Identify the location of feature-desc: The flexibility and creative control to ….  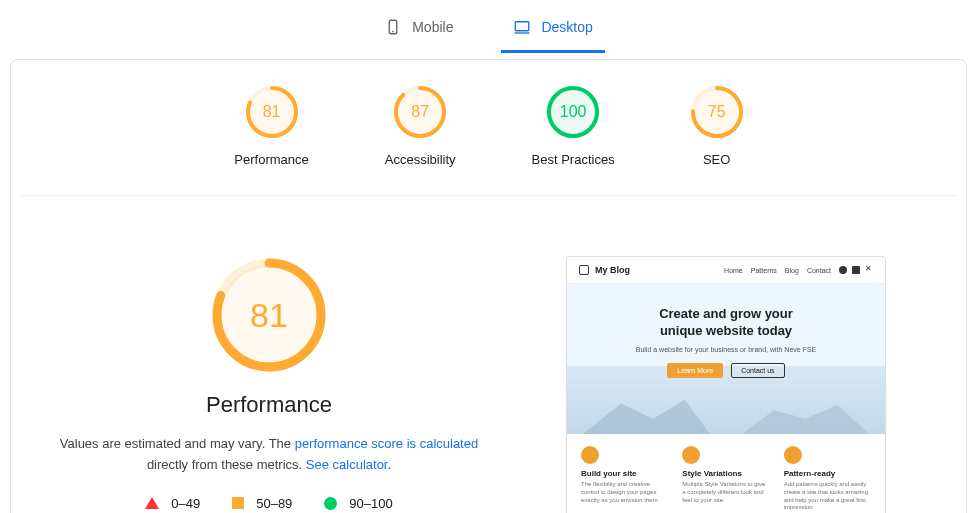
(624, 492).